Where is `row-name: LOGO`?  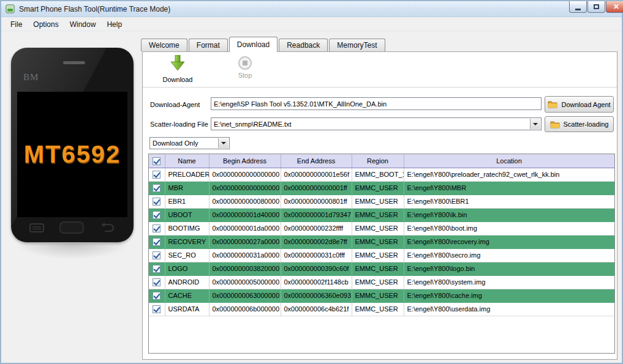 row-name: LOGO is located at coordinates (187, 269).